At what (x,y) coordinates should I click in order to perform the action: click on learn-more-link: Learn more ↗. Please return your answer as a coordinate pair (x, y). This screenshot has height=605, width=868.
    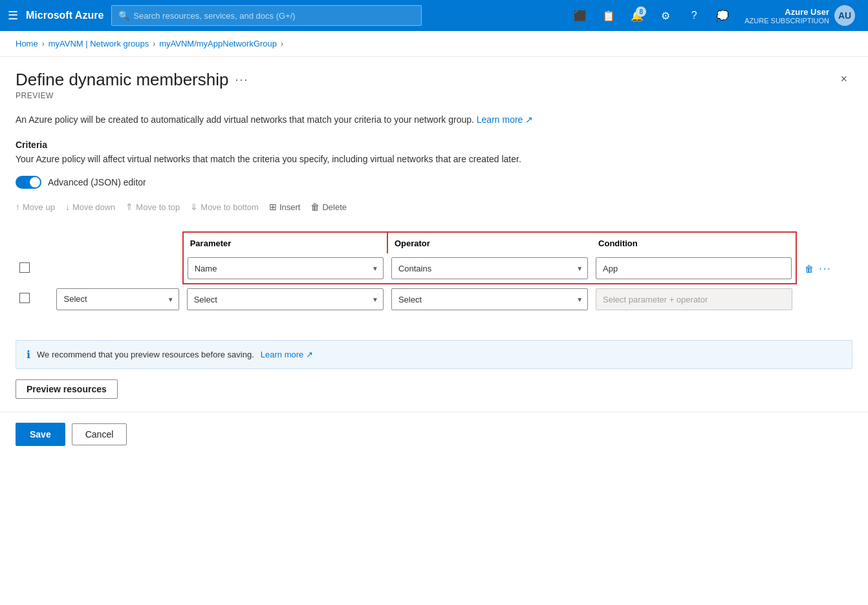
    Looking at the image, I should click on (505, 120).